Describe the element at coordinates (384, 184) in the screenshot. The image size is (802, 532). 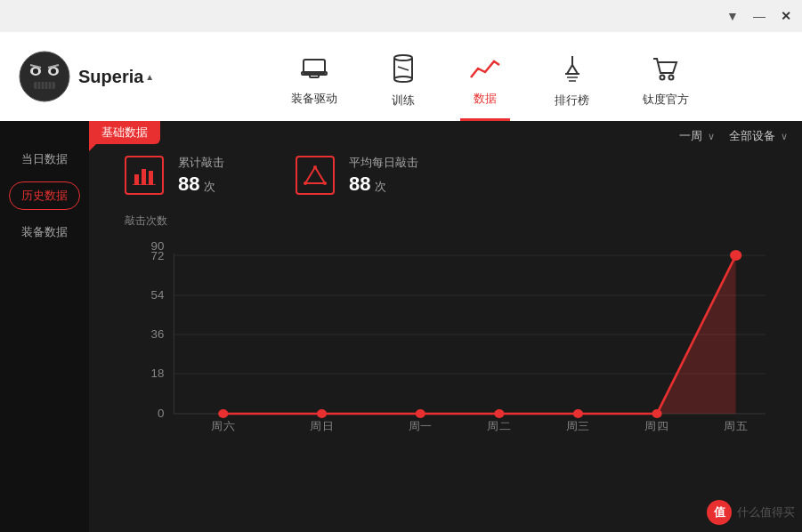
I see `stat-avg-value-row: 88 次` at that location.